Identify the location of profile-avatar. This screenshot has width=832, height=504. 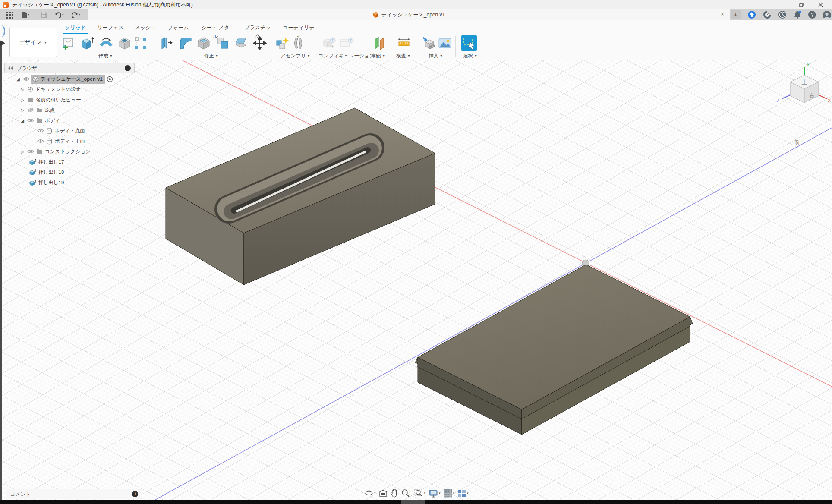
(826, 15).